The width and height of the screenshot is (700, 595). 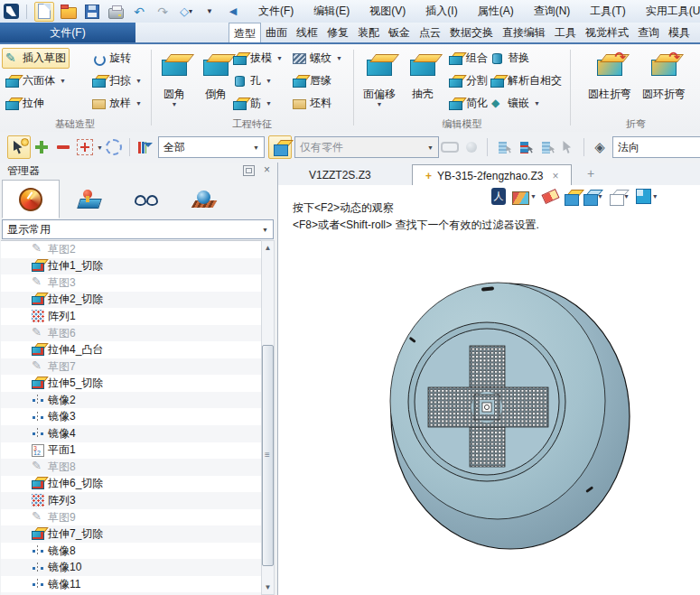 I want to click on ribbon-tab: 钣金, so click(x=399, y=33).